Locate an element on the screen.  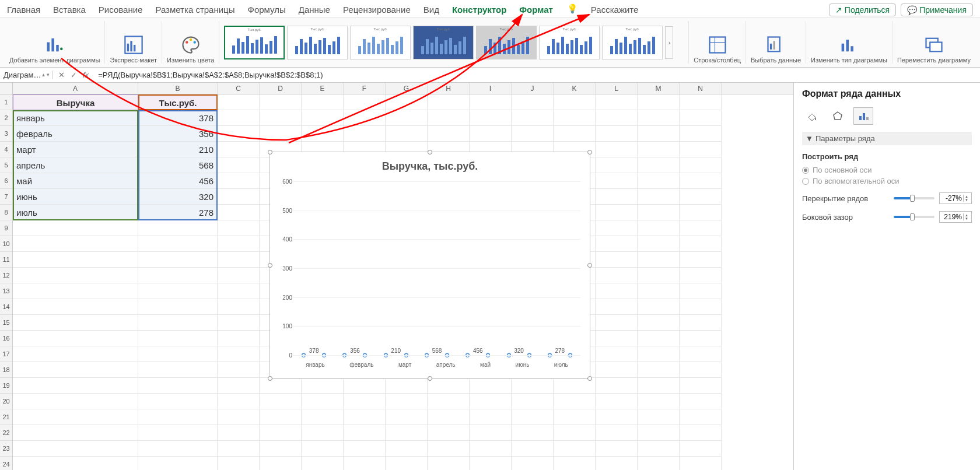
cell-M6 is located at coordinates (659, 181).